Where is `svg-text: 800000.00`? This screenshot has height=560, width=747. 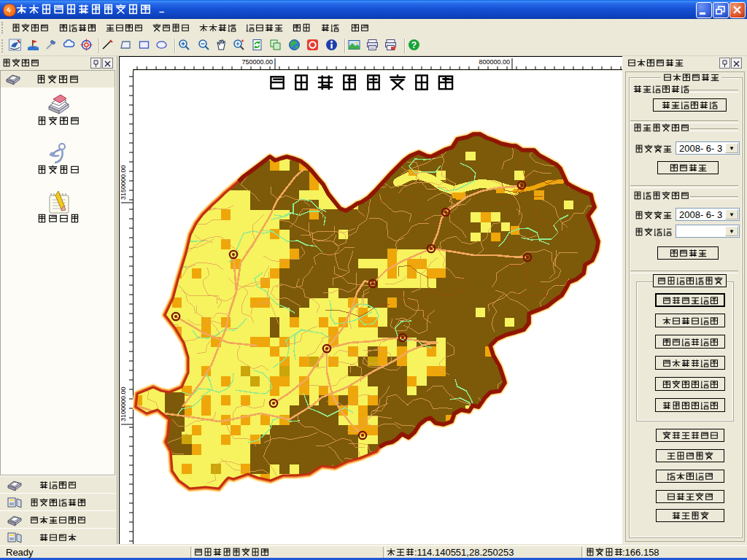 svg-text: 800000.00 is located at coordinates (495, 62).